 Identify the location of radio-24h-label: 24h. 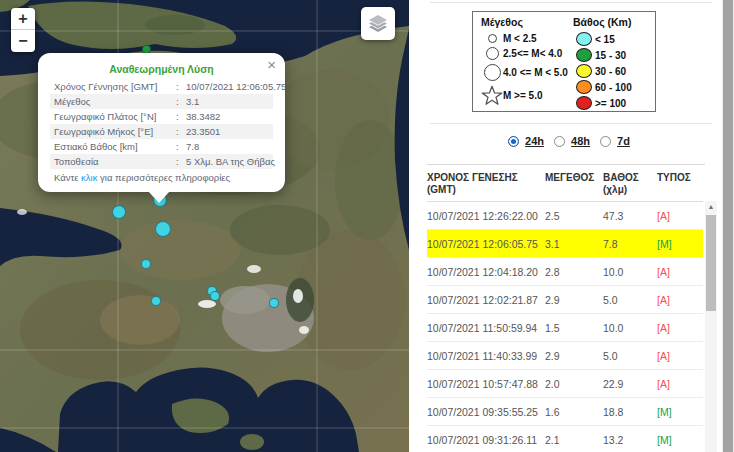
(534, 141).